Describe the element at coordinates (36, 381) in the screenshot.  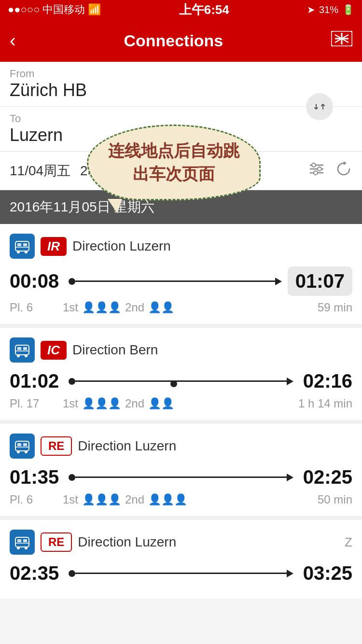
I see `dep-time: 01:02` at that location.